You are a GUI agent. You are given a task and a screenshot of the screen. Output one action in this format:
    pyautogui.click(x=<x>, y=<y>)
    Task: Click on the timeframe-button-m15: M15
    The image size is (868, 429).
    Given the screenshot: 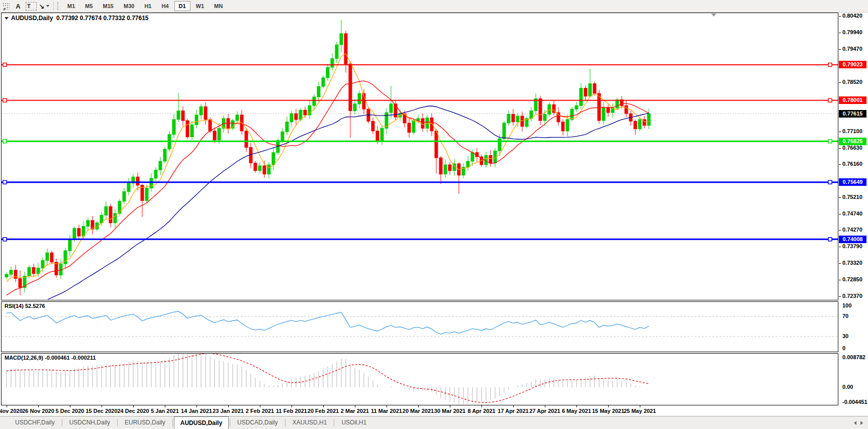 What is the action you would take?
    pyautogui.click(x=109, y=6)
    